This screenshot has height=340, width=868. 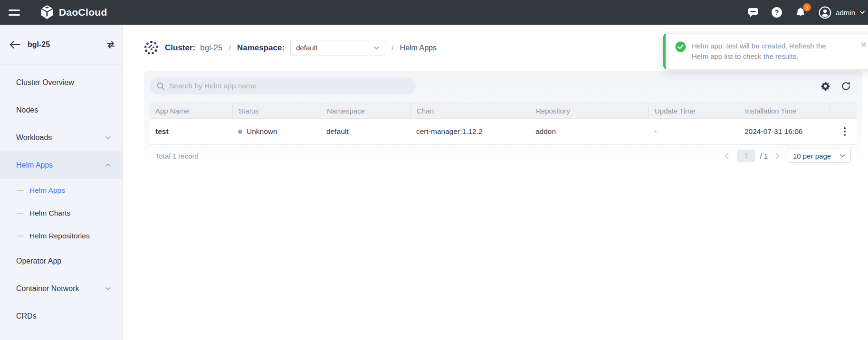 What do you see at coordinates (151, 47) in the screenshot?
I see `cluster-dots-icon` at bounding box center [151, 47].